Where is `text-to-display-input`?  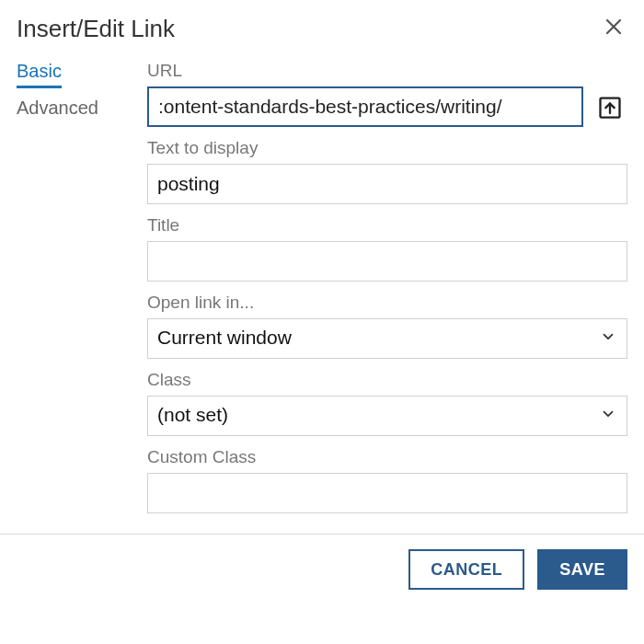
text-to-display-input is located at coordinates (387, 184).